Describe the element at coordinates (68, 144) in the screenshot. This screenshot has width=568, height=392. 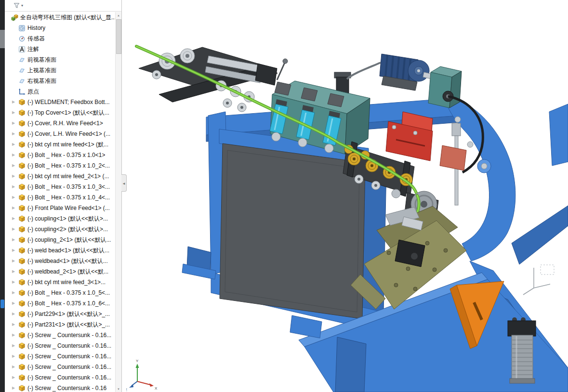
I see `tree-item-label: (-) bkt cyl mt wire feed<1> (默...` at that location.